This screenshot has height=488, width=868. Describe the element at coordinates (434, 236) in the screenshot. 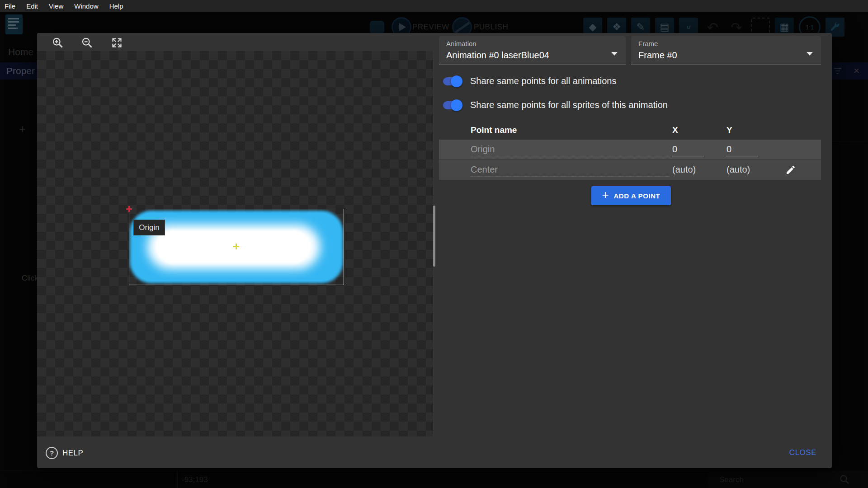

I see `preview-scrollbar-thumb` at that location.